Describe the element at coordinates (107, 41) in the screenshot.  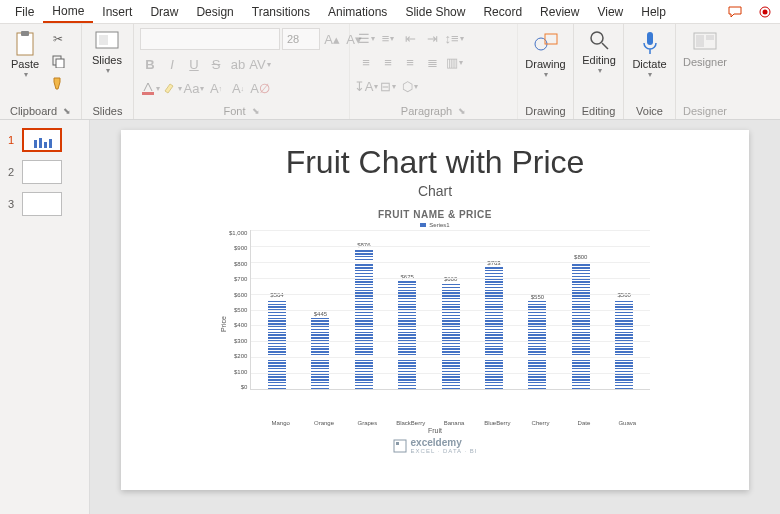
I see `slides-icon` at that location.